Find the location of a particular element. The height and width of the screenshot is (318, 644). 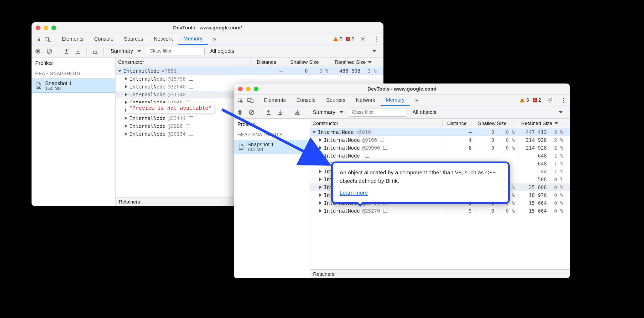

internalnode-popover: An object allocated by a component other… is located at coordinates (420, 183).